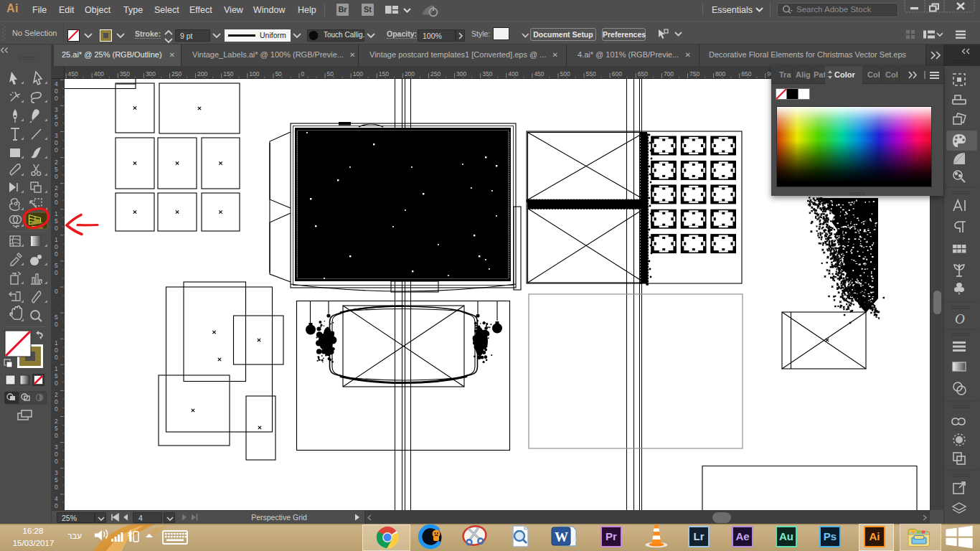  Describe the element at coordinates (694, 74) in the screenshot. I see `svg-text: 750` at that location.